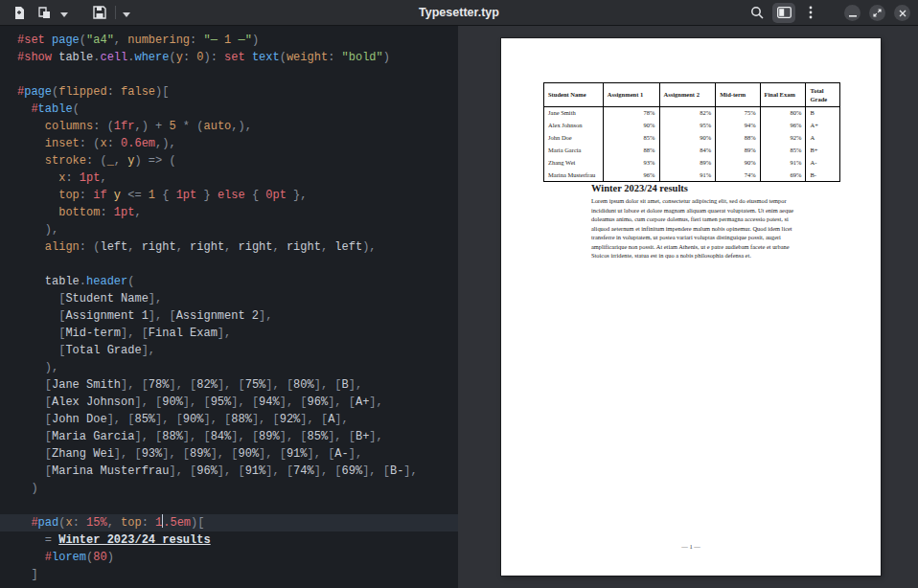 The width and height of the screenshot is (918, 588). Describe the element at coordinates (459, 13) in the screenshot. I see `titlebar: Typesetter.typ` at that location.